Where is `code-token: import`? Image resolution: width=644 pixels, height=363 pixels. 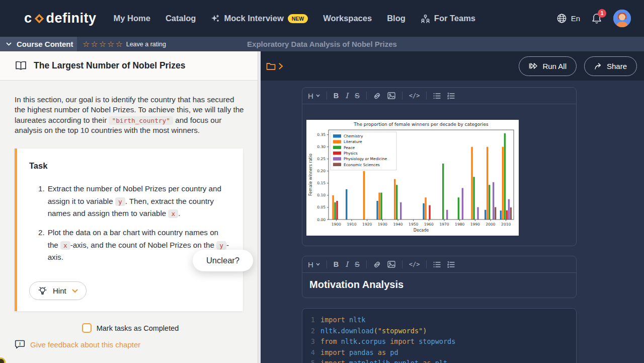 code-token: import is located at coordinates (403, 342).